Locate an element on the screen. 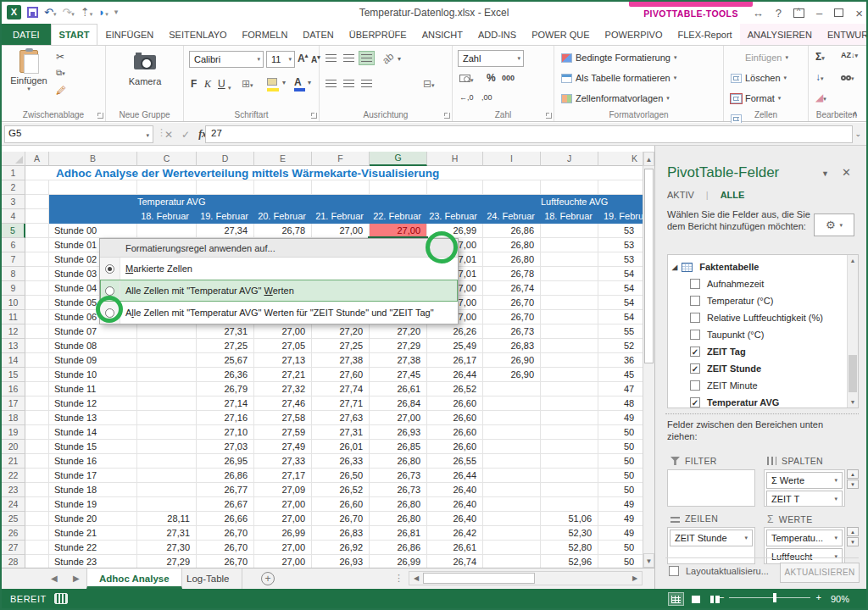 The image size is (868, 610). cell: 55 is located at coordinates (620, 332).